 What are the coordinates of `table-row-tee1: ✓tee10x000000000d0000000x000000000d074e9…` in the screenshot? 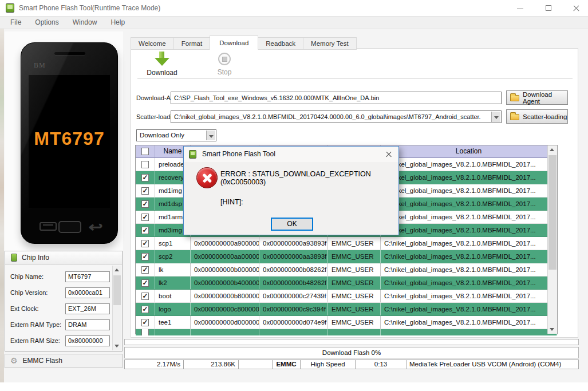 It's located at (346, 323).